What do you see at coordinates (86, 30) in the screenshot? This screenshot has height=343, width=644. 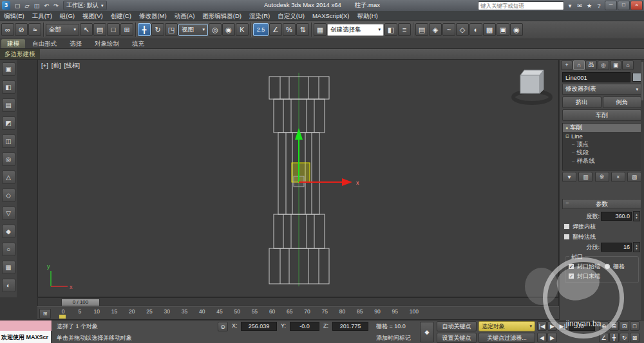 I see `select-object-icon: ↖` at bounding box center [86, 30].